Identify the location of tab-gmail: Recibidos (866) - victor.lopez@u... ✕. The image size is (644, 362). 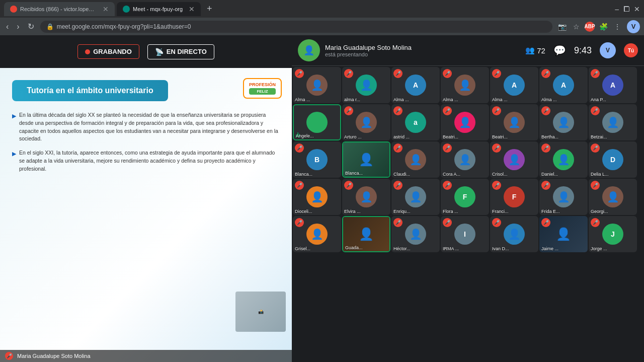
(59, 9).